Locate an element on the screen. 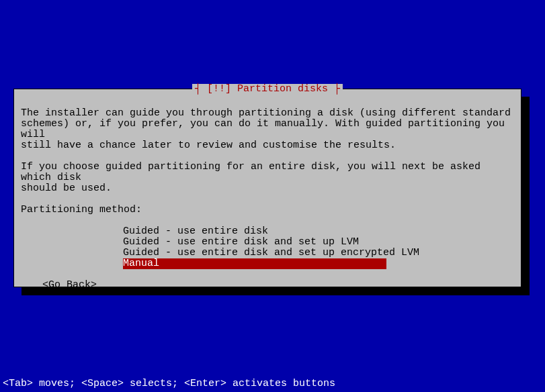 The width and height of the screenshot is (545, 392). partitioning-method-prompt: Partitioning method: is located at coordinates (267, 210).